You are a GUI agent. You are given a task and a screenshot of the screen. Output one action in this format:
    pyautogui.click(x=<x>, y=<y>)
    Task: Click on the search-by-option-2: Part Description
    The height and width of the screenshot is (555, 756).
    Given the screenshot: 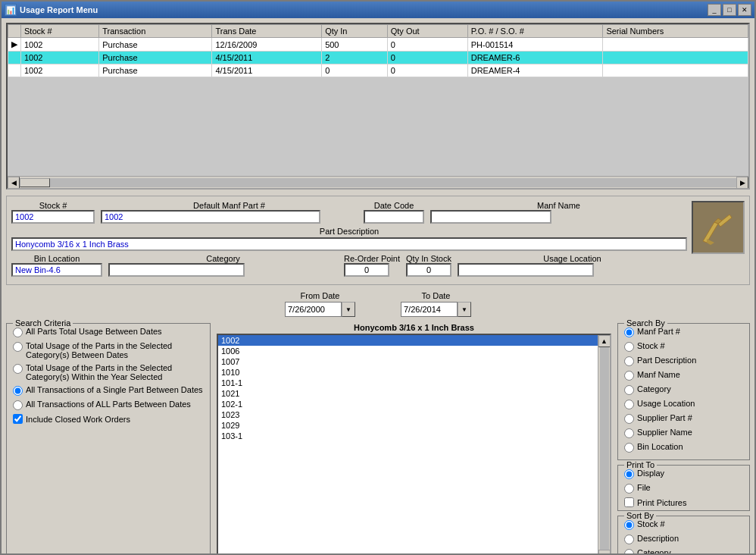 What is the action you would take?
    pyautogui.click(x=683, y=361)
    